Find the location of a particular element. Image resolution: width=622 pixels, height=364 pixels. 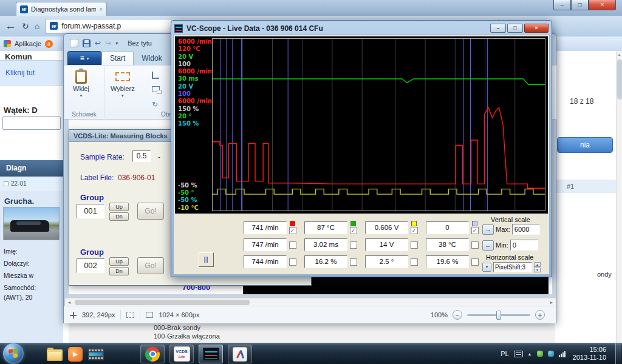

refresh-button: ↻ is located at coordinates (26, 26).